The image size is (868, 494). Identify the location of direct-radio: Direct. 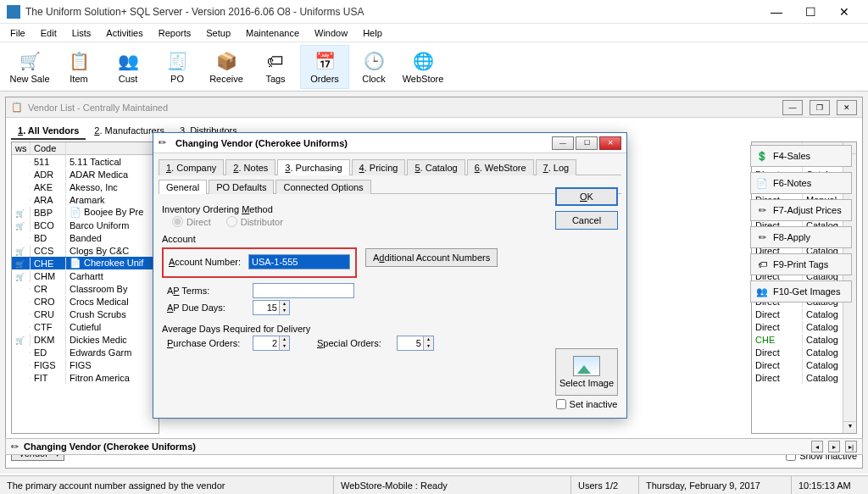
(192, 222).